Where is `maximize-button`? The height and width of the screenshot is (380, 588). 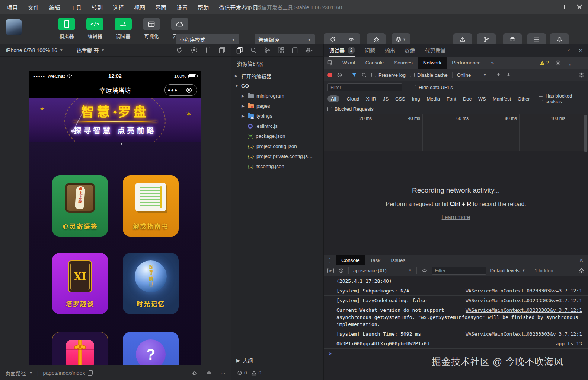
maximize-button is located at coordinates (562, 7).